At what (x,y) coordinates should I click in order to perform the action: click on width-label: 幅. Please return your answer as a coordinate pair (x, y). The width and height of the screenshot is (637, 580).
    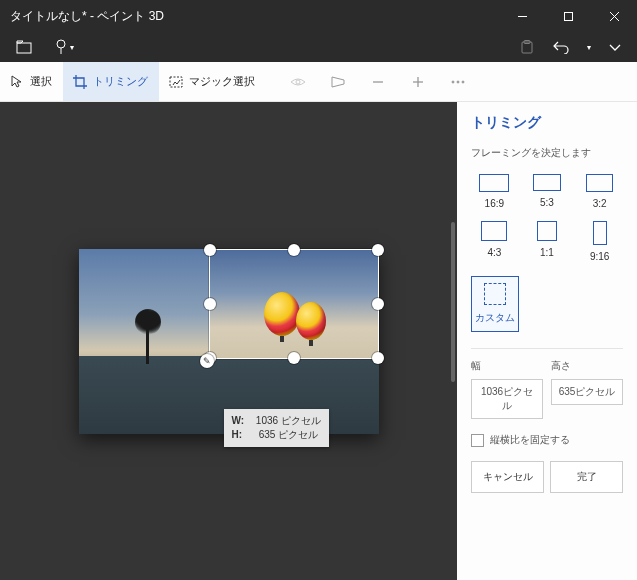
    Looking at the image, I should click on (507, 366).